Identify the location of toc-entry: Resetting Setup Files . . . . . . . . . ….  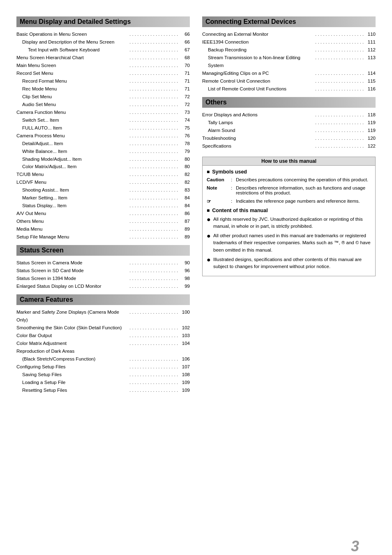
(103, 391).